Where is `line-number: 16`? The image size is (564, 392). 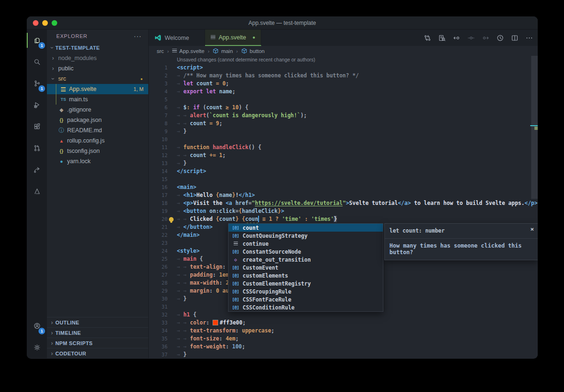
line-number: 16 is located at coordinates (158, 188).